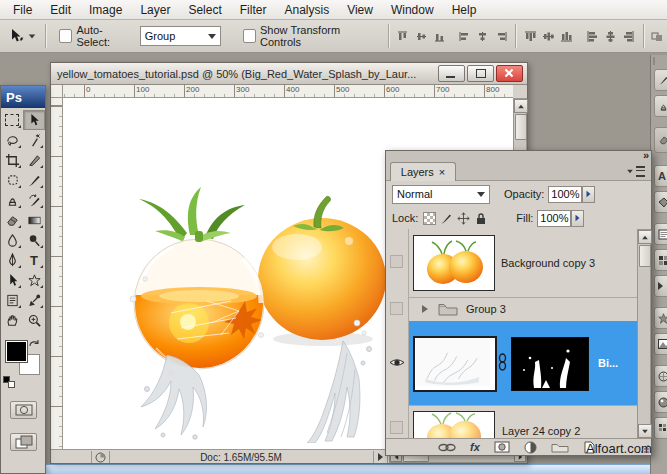  What do you see at coordinates (35, 344) in the screenshot?
I see `swap-colors-icon` at bounding box center [35, 344].